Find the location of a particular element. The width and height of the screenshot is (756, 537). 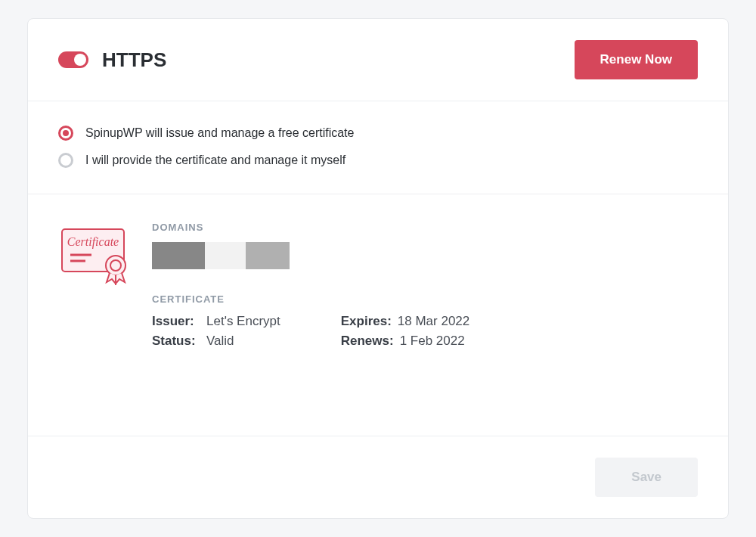

renews-row: Renews: 1 Feb 2022 is located at coordinates (405, 341).